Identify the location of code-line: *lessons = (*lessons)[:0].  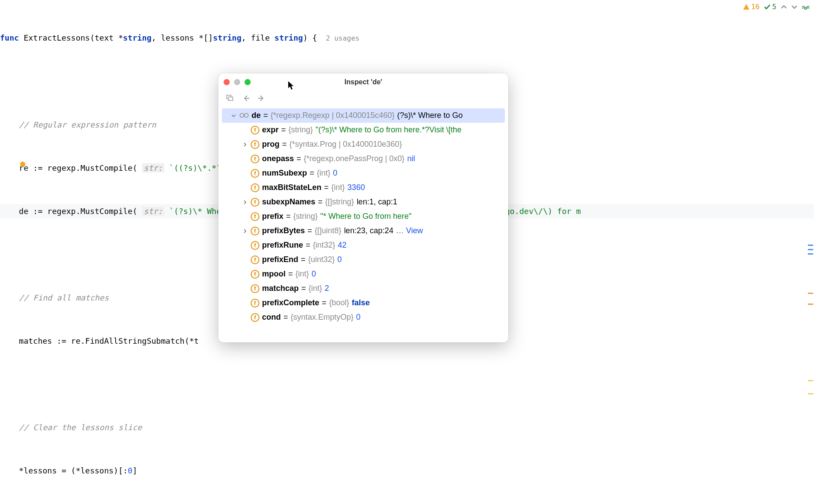
(407, 471).